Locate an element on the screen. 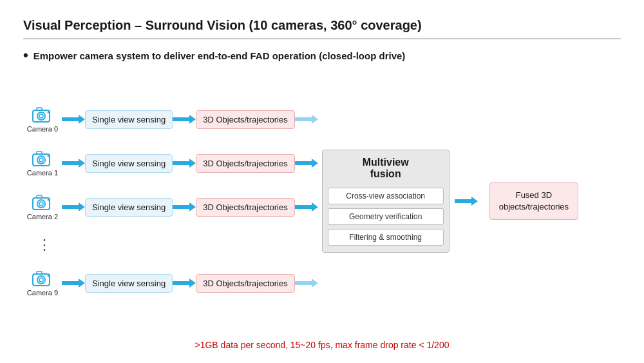 This screenshot has height=363, width=644. sensing-box-2: Single view sensing is located at coordinates (129, 208).